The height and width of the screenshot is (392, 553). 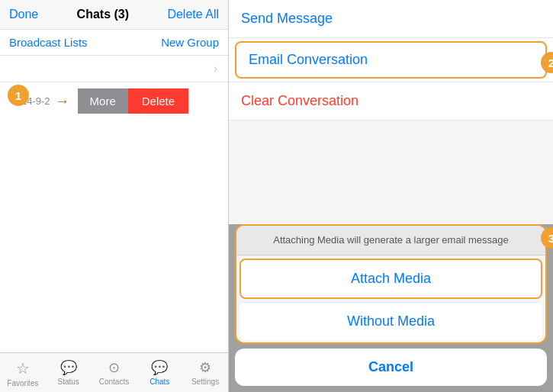 I want to click on without-media-container: Without Media, so click(x=391, y=321).